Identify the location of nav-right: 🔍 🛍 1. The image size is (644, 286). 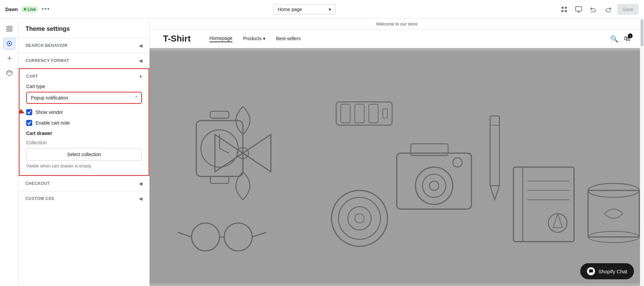
(621, 39).